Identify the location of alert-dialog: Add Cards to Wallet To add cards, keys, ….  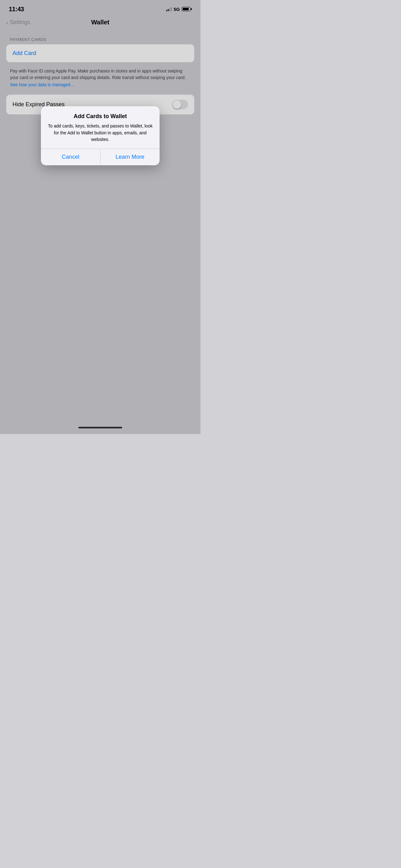
(100, 136).